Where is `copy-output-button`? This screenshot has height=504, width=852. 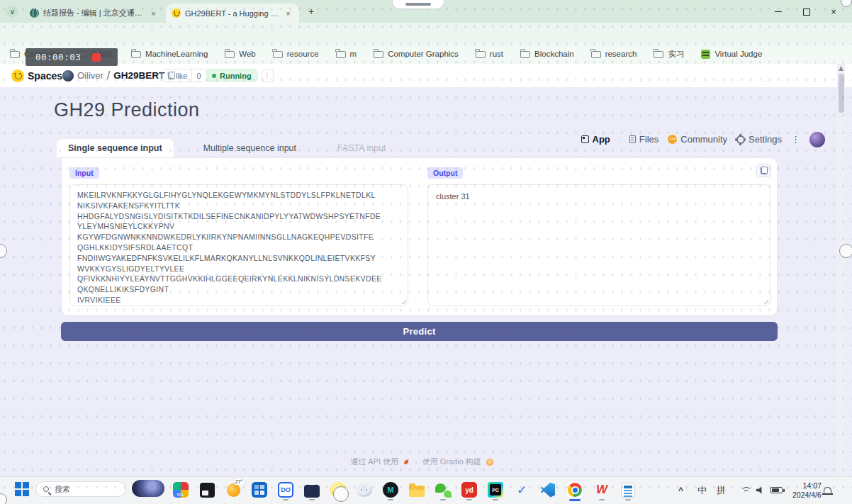 copy-output-button is located at coordinates (764, 170).